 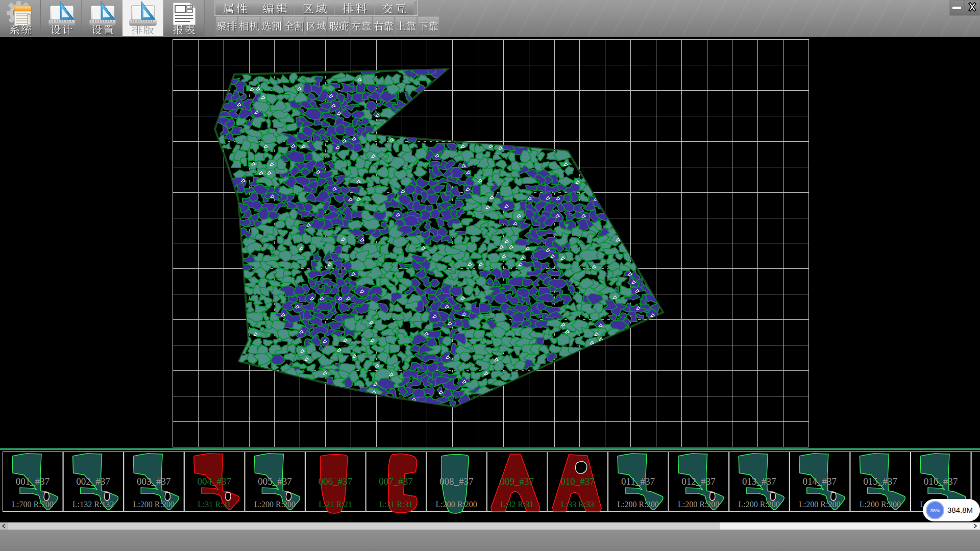 What do you see at coordinates (335, 504) in the screenshot?
I see `svg-text: L:21 R:21` at bounding box center [335, 504].